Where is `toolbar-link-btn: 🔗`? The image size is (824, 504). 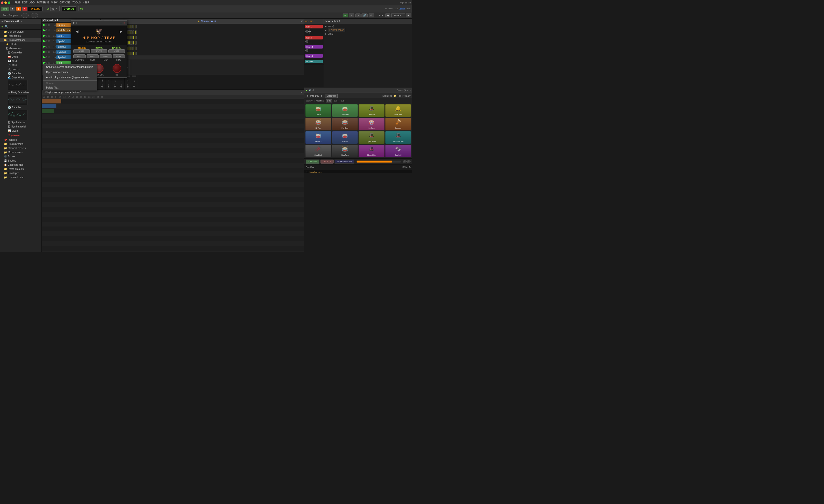
toolbar-link-btn: 🔗 is located at coordinates (365, 15).